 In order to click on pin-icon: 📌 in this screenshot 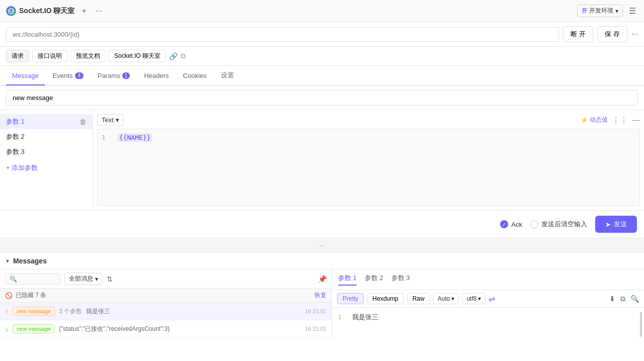, I will do `click(322, 279)`.